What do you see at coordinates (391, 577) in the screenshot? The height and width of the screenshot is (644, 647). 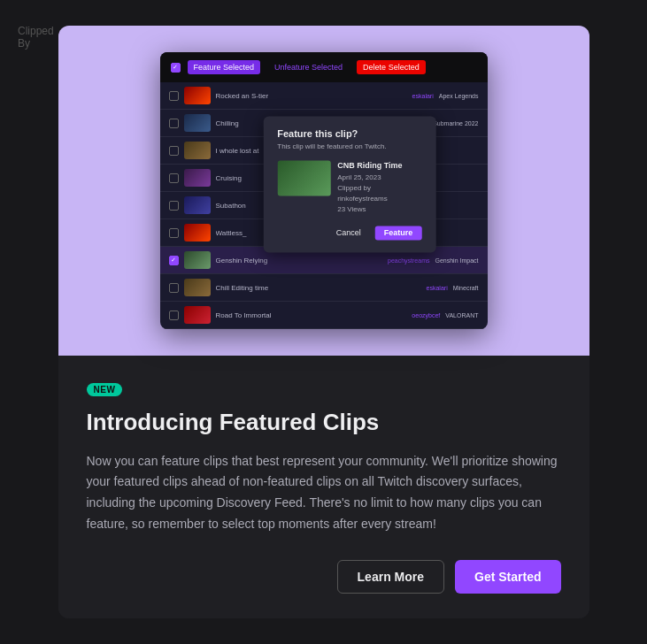 I see `learn-more-button: Learn More` at bounding box center [391, 577].